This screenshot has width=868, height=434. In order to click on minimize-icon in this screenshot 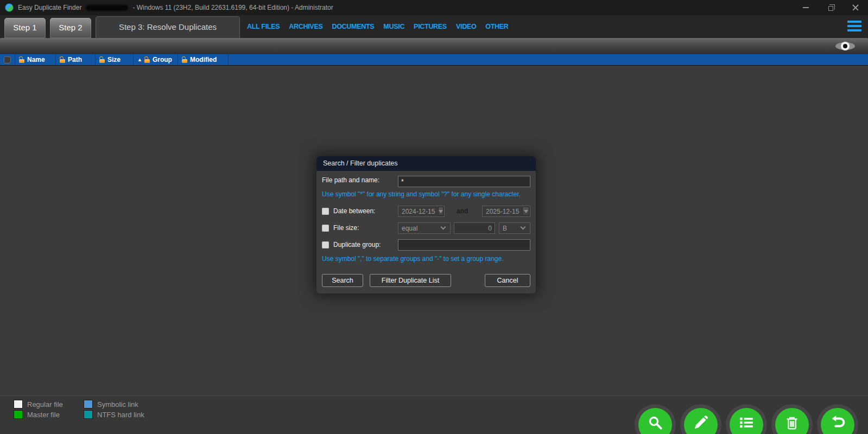, I will do `click(806, 8)`.